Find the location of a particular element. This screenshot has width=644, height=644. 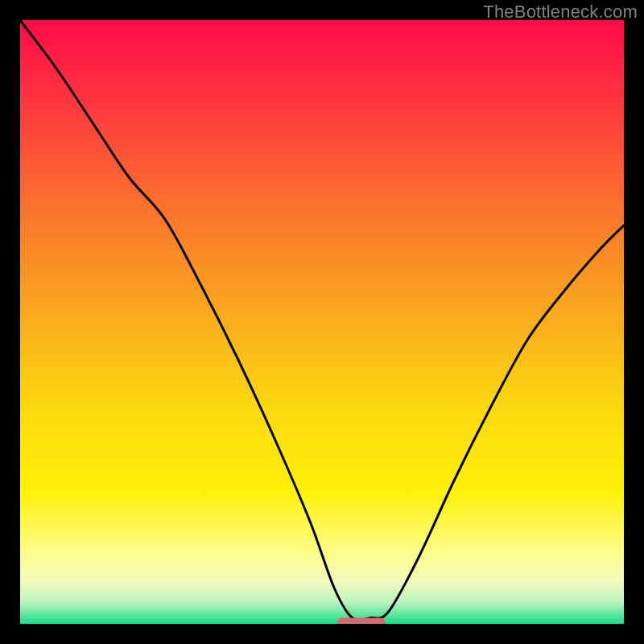

optimal-marker is located at coordinates (361, 621).